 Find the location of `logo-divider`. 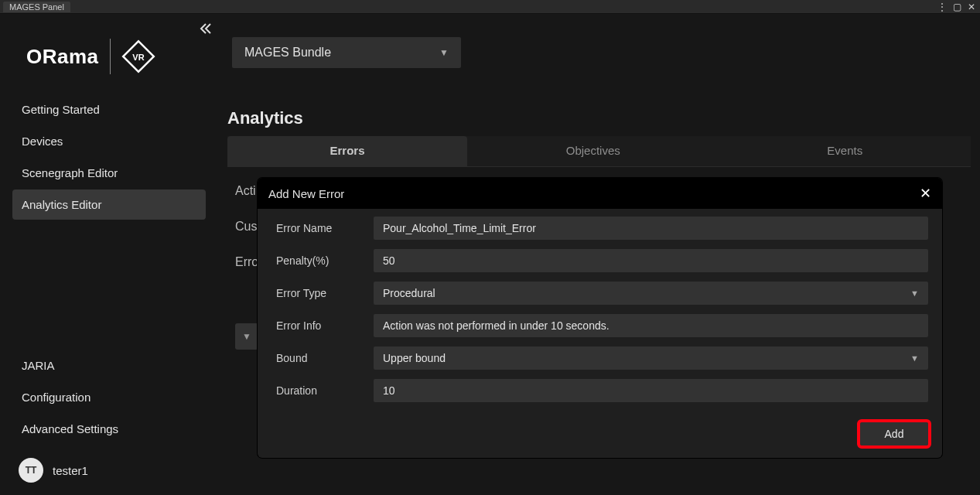

logo-divider is located at coordinates (110, 56).